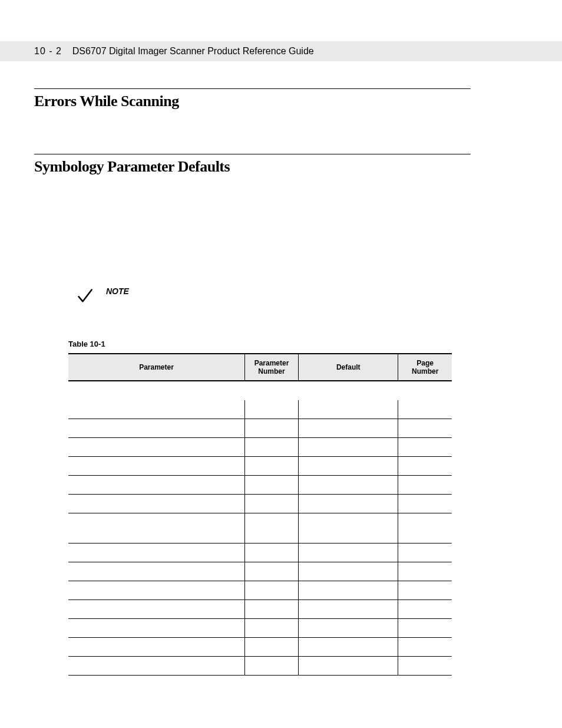 The height and width of the screenshot is (728, 562). Describe the element at coordinates (118, 291) in the screenshot. I see `note-label: NOTE` at that location.